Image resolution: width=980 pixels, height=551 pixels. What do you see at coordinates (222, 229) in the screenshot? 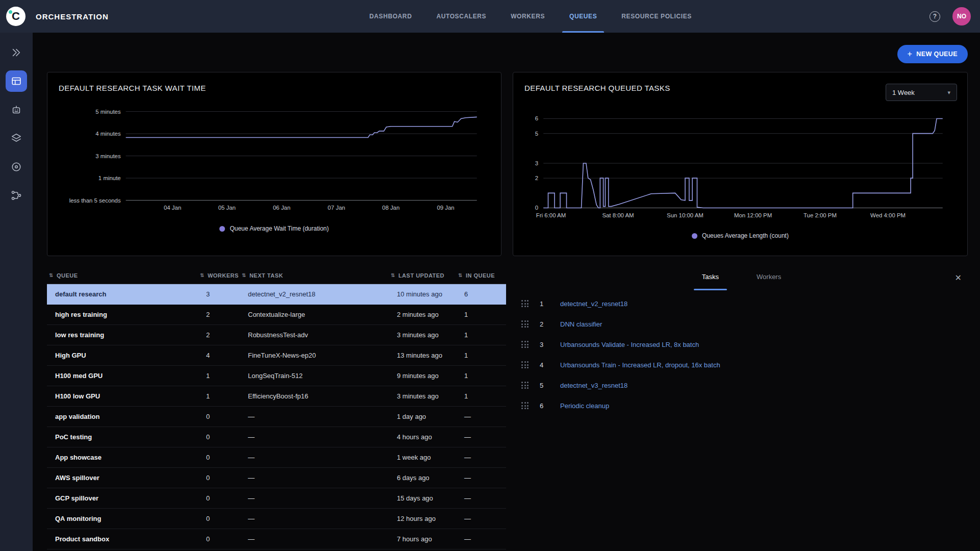
I see `legend-dot-icon` at bounding box center [222, 229].